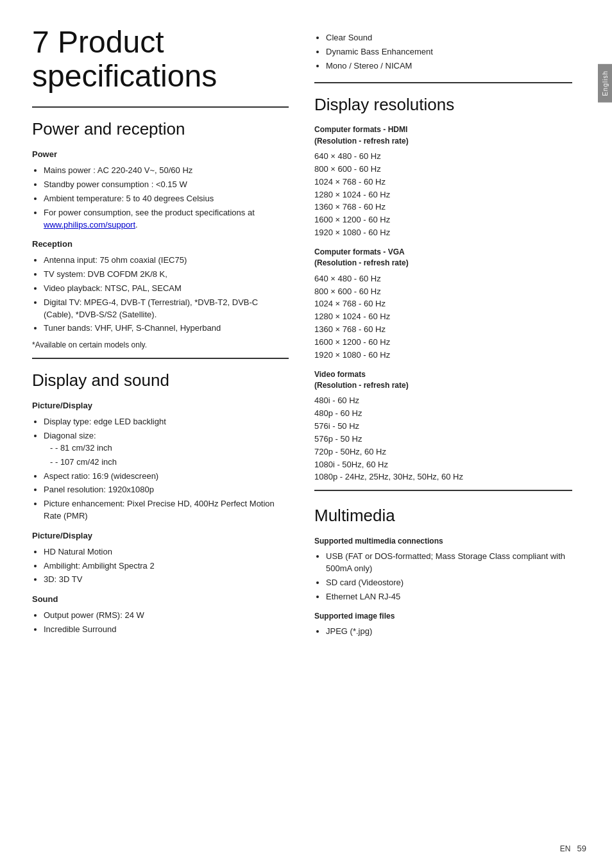 The height and width of the screenshot is (868, 612). What do you see at coordinates (166, 260) in the screenshot?
I see `list-item: Antenna input: 75 ohm coaxial (IEC75)` at bounding box center [166, 260].